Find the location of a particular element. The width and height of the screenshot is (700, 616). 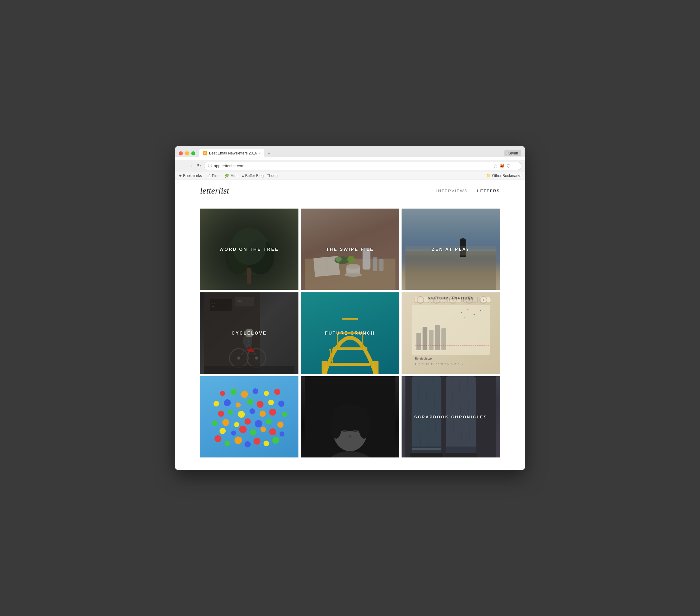

back-button: ← is located at coordinates (182, 166).